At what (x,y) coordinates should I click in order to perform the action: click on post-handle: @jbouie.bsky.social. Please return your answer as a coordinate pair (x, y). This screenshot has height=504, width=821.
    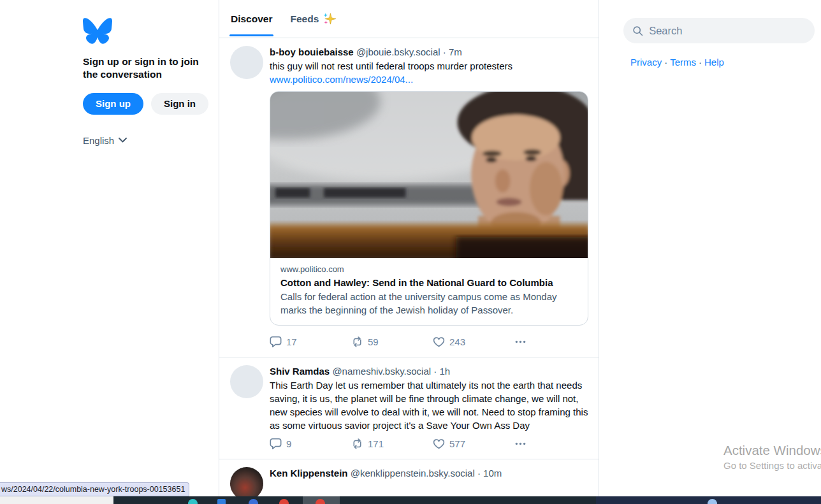
    Looking at the image, I should click on (398, 52).